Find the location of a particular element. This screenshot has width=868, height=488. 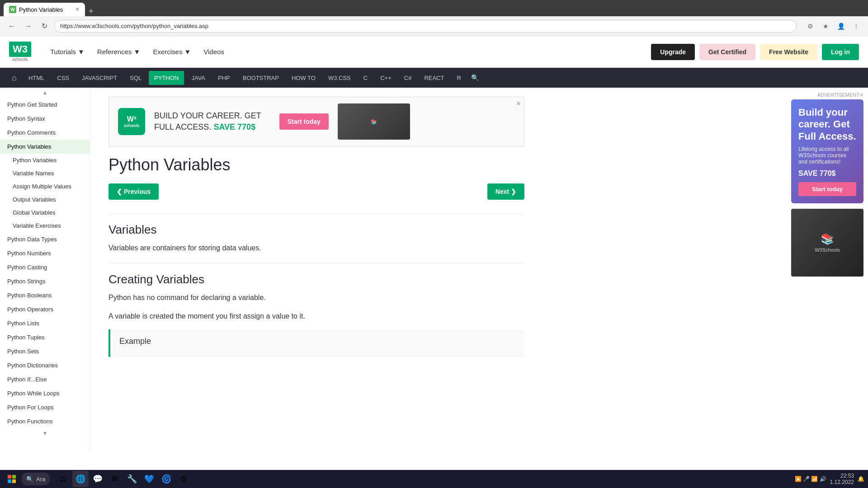

lang-nav-python: PYTHON is located at coordinates (166, 78).